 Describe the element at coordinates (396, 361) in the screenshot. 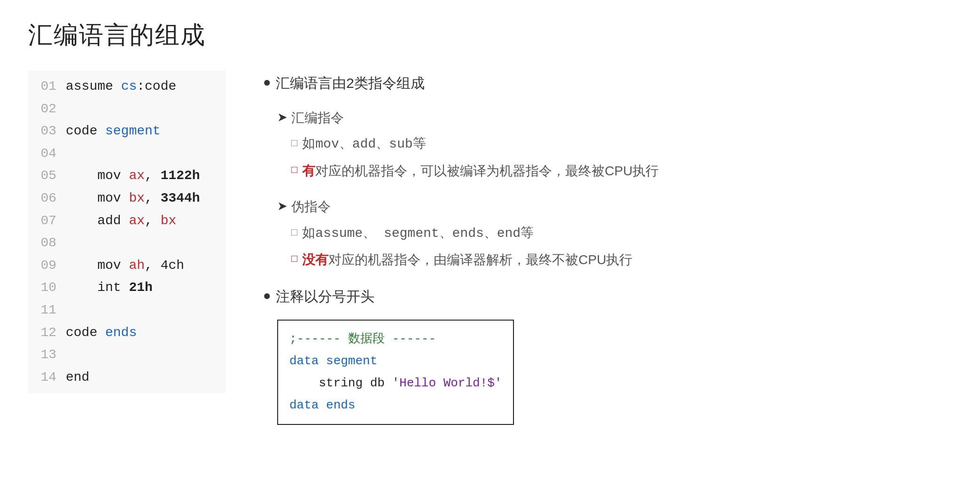

I see `codebox-line1: data segment` at that location.